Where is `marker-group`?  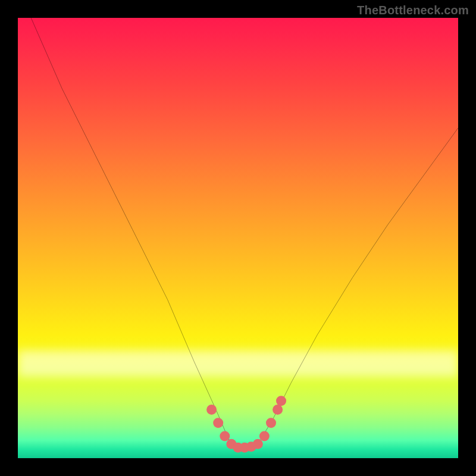 marker-group is located at coordinates (246, 424).